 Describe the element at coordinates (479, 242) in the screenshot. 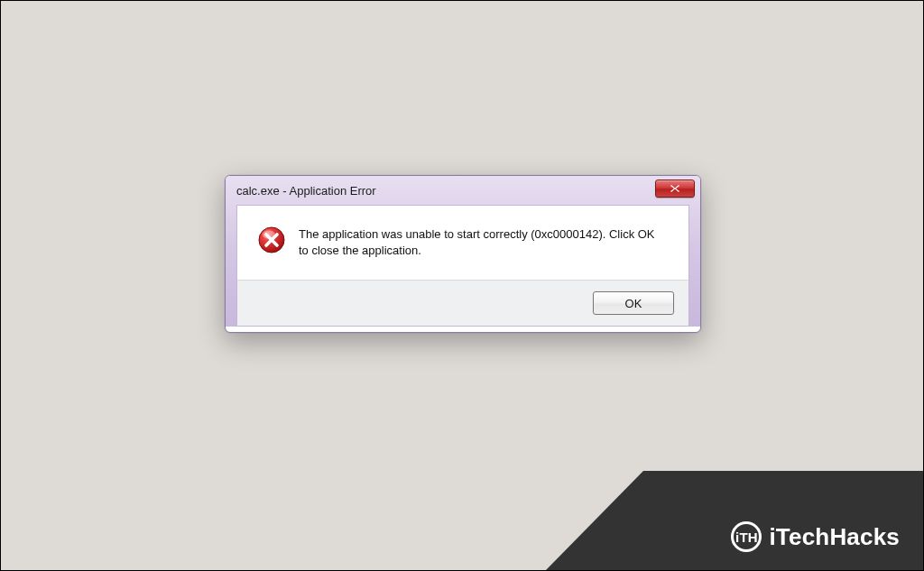

I see `dialog-message: The application was unable to start corr…` at that location.